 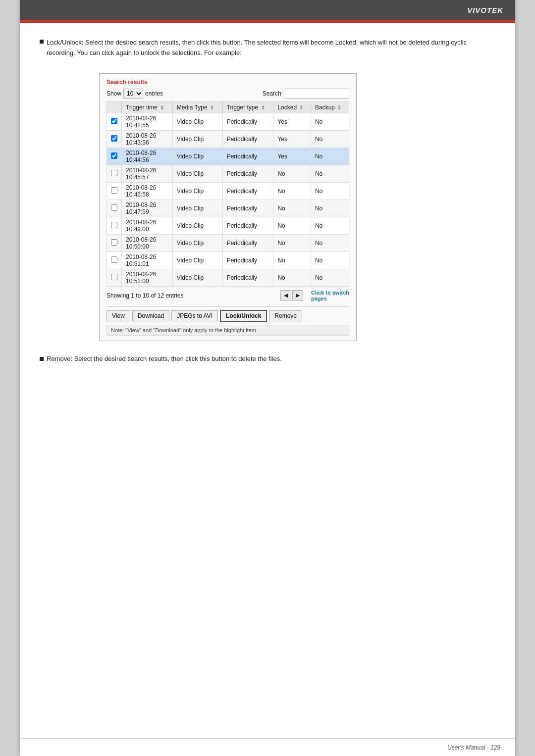 What do you see at coordinates (164, 358) in the screenshot?
I see `remove-text: Remove: Select the desired search result…` at bounding box center [164, 358].